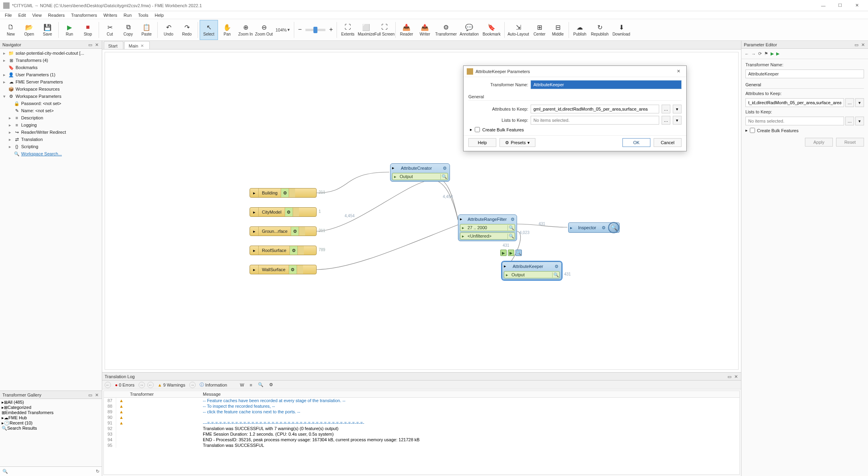 The height and width of the screenshot is (476, 868). Describe the element at coordinates (422, 434) in the screenshot. I see `log-row: 93FME Session Duration: 1.2 seconds. (CP…` at that location.